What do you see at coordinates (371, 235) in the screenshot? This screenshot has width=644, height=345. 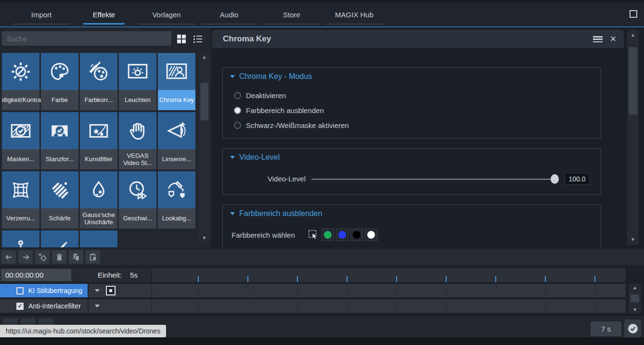 I see `color-swatch-white` at bounding box center [371, 235].